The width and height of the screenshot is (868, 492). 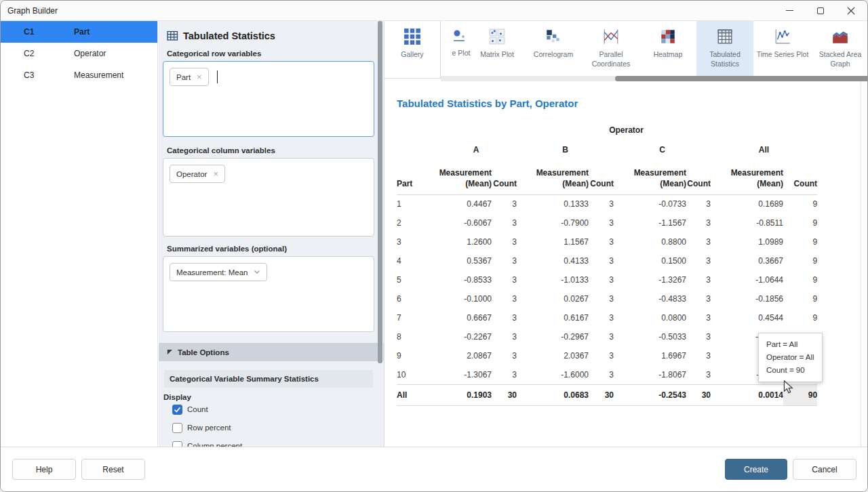 What do you see at coordinates (725, 49) in the screenshot?
I see `tab-tabulated-statistics: Tabulated Statistics` at bounding box center [725, 49].